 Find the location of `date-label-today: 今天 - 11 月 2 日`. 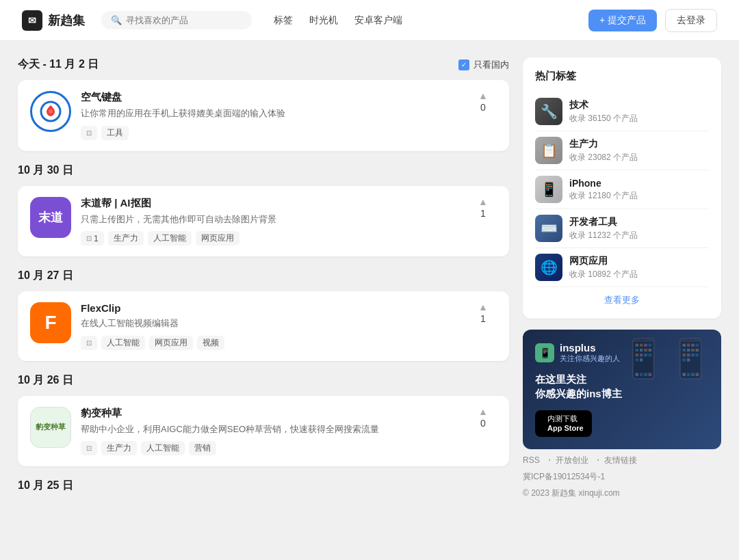

date-label-today: 今天 - 11 月 2 日 is located at coordinates (58, 64).